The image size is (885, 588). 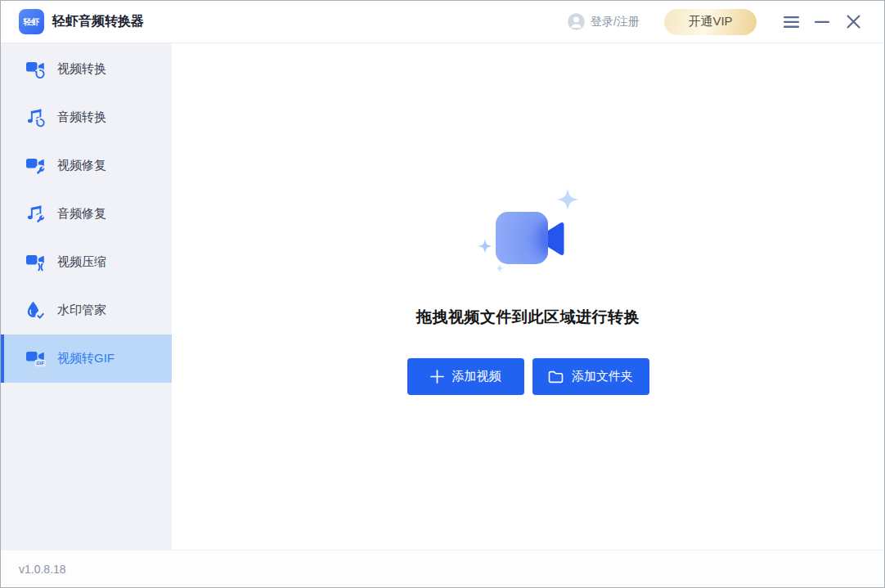 What do you see at coordinates (822, 22) in the screenshot?
I see `minimize-button` at bounding box center [822, 22].